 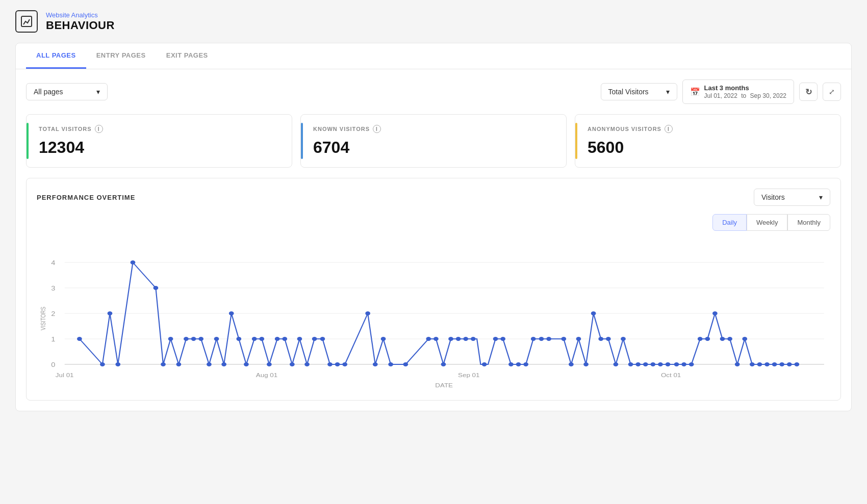 What do you see at coordinates (81, 21) in the screenshot?
I see `header-text-block: Website Analytics BEHAVIOUR` at bounding box center [81, 21].